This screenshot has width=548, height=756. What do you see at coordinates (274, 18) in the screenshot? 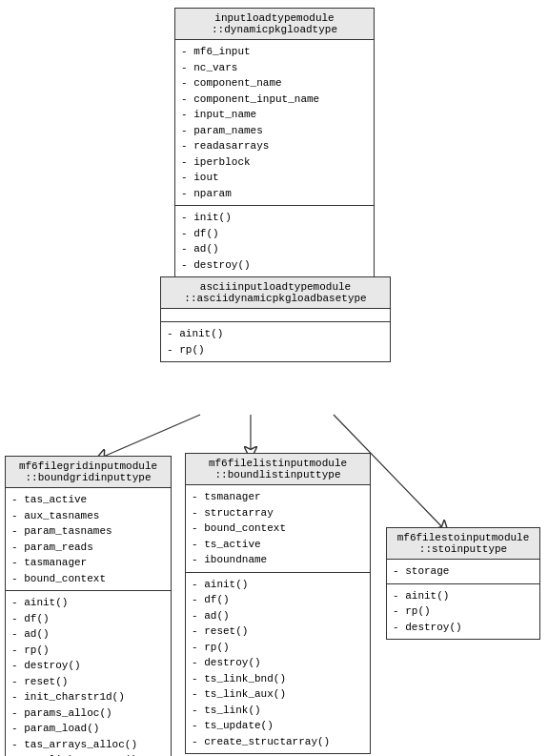
I see `inputloadtype-title1: inputloadtypemodule` at bounding box center [274, 18].